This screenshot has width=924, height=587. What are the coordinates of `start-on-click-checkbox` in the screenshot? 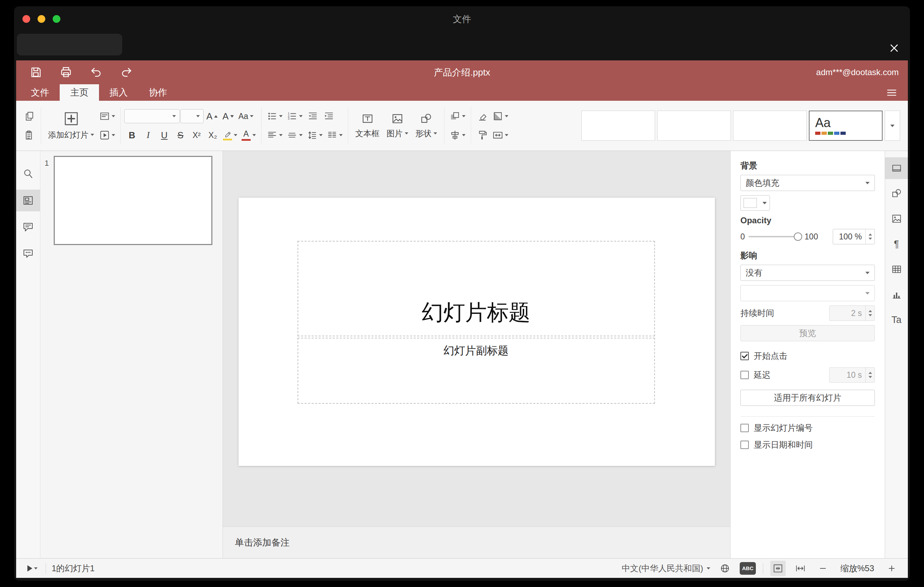 It's located at (744, 356).